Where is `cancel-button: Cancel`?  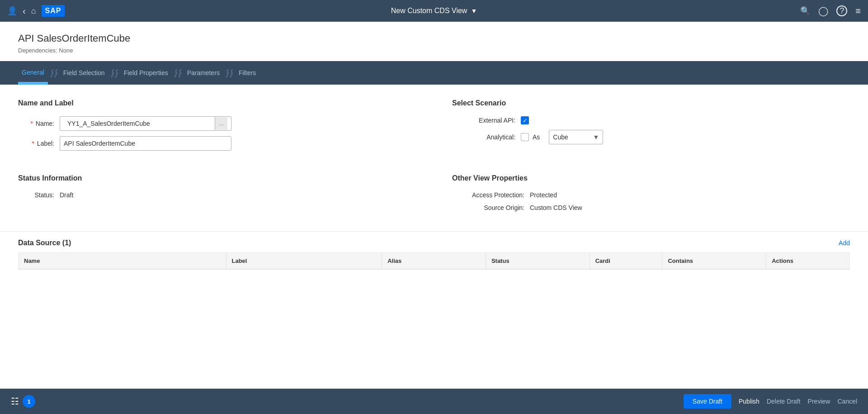
cancel-button: Cancel is located at coordinates (847, 401).